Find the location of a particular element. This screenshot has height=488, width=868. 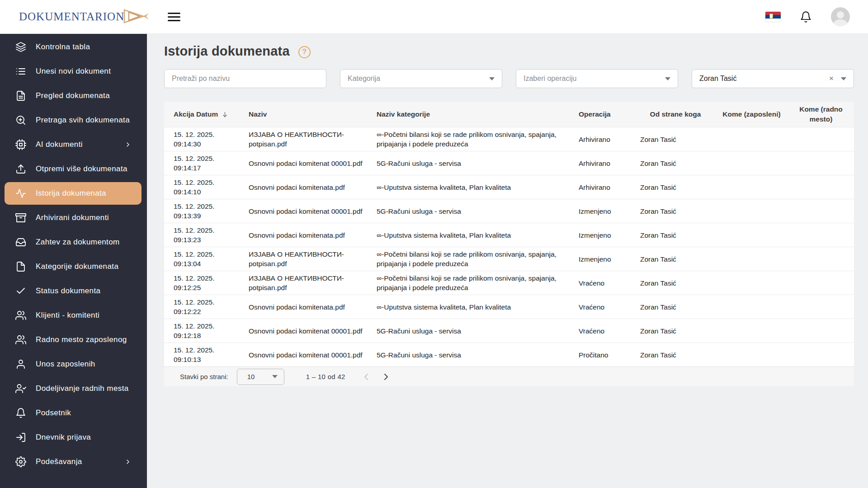

cell-time: 09:12:22 is located at coordinates (208, 312).